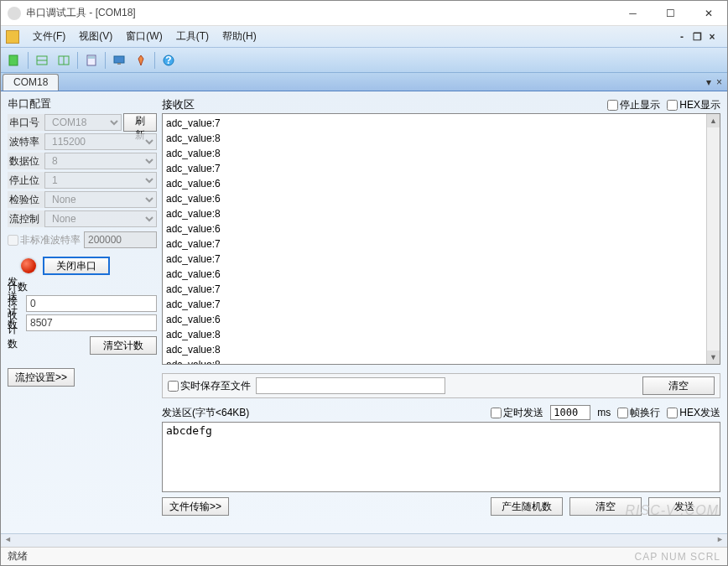 Image resolution: width=728 pixels, height=566 pixels. I want to click on tab-close-icon: ×, so click(720, 82).